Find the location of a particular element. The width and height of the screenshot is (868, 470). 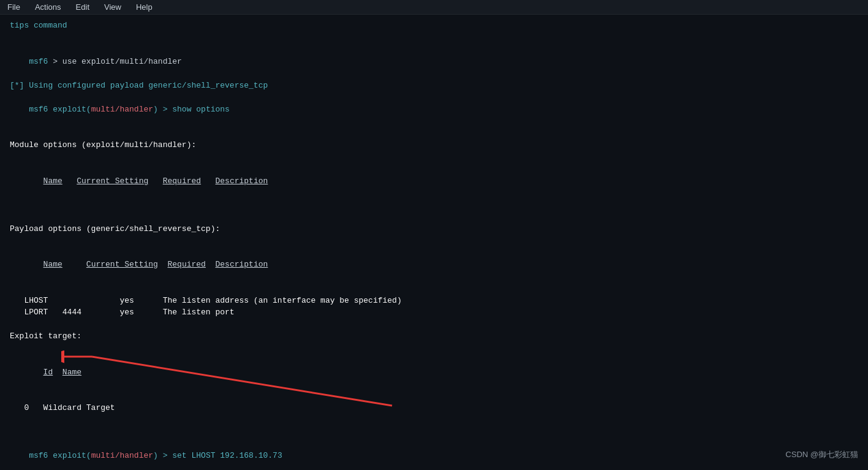

line-using-payload: [*] Using configured payload generic/she… is located at coordinates (434, 86).